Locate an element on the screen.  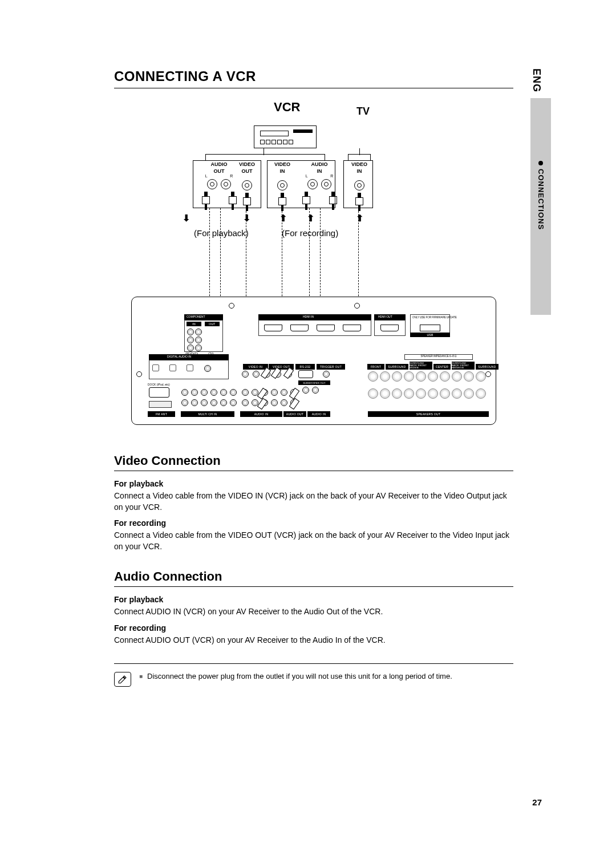
body-text: Connect AUDIO OUT (VCR) on your AV Recei… is located at coordinates (314, 641).